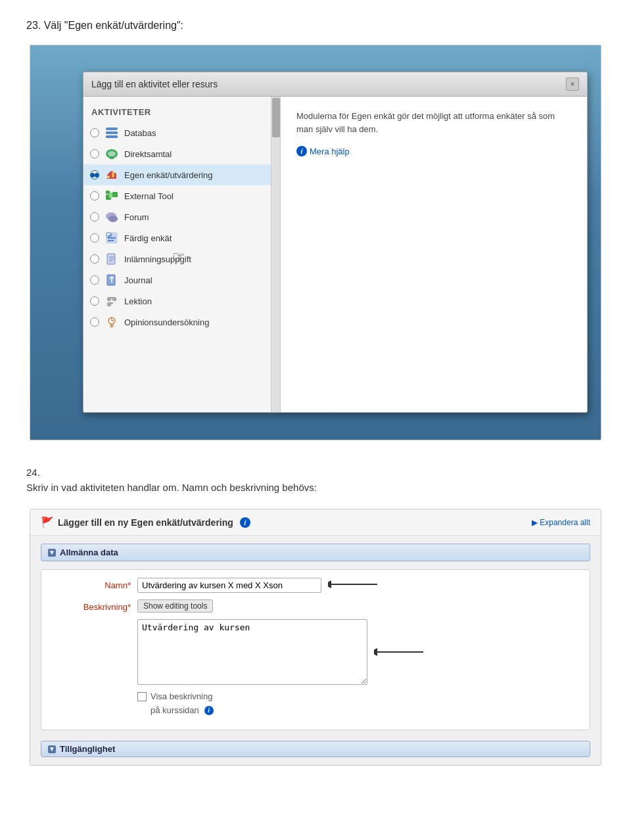 The image size is (631, 840). Describe the element at coordinates (181, 280) in the screenshot. I see `list-item: Journal` at that location.